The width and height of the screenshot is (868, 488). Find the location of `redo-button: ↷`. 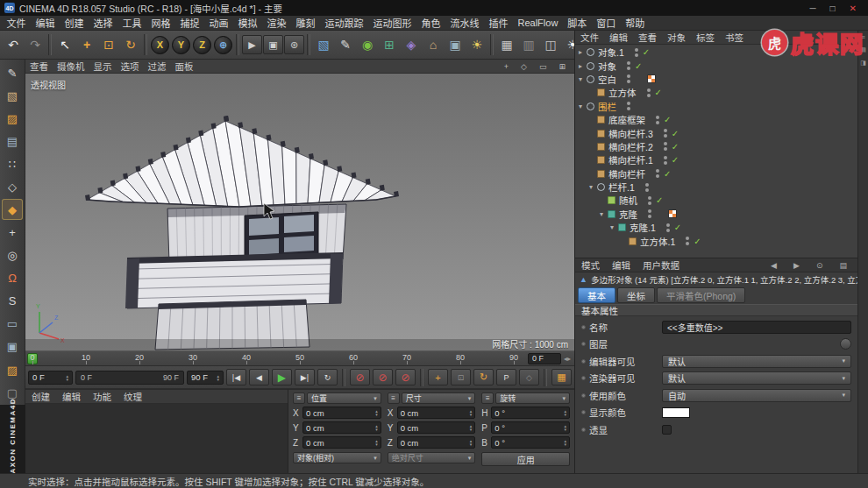

redo-button: ↷ is located at coordinates (35, 46).